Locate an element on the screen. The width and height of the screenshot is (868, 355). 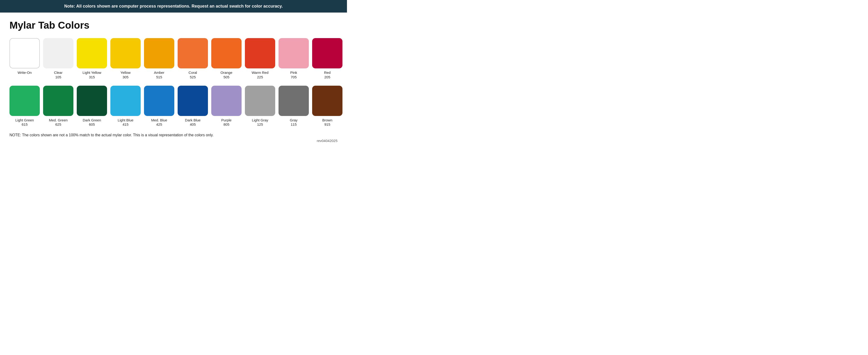
color-number: 115 is located at coordinates (293, 124).